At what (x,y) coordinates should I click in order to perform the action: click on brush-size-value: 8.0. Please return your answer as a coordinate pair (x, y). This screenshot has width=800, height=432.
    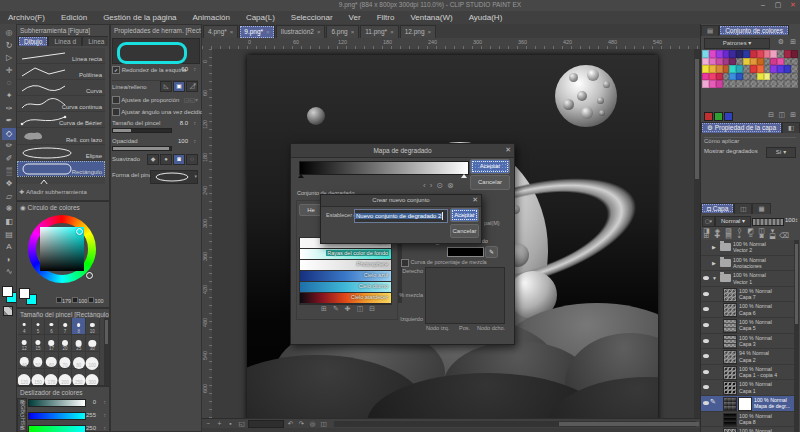
    Looking at the image, I should click on (184, 123).